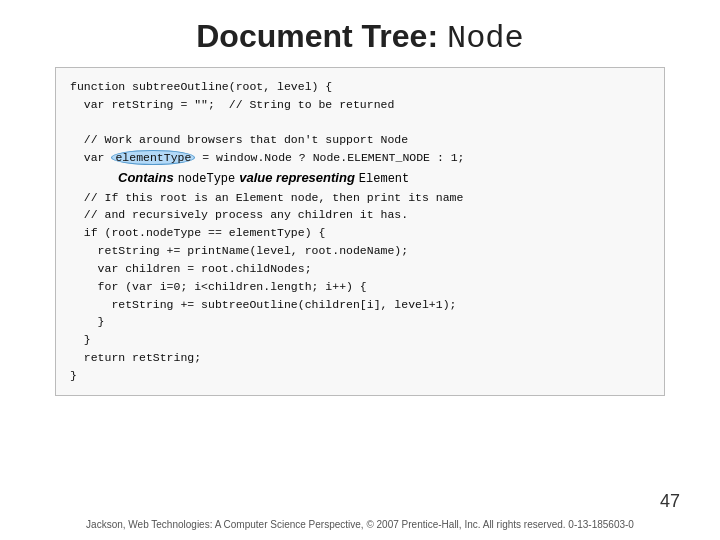 Image resolution: width=720 pixels, height=540 pixels. What do you see at coordinates (360, 233) in the screenshot?
I see `code-line-8: if (root.nodeType == elementType) {` at bounding box center [360, 233].